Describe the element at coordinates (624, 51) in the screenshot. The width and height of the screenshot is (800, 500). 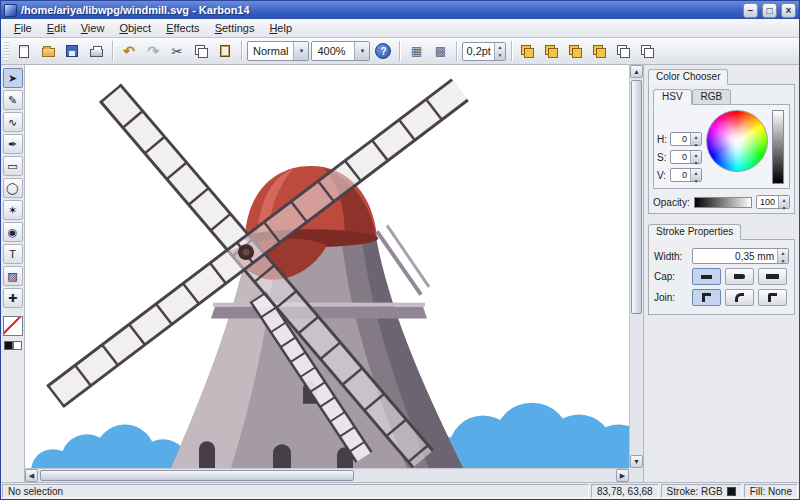
I see `bring-to-front-button` at that location.